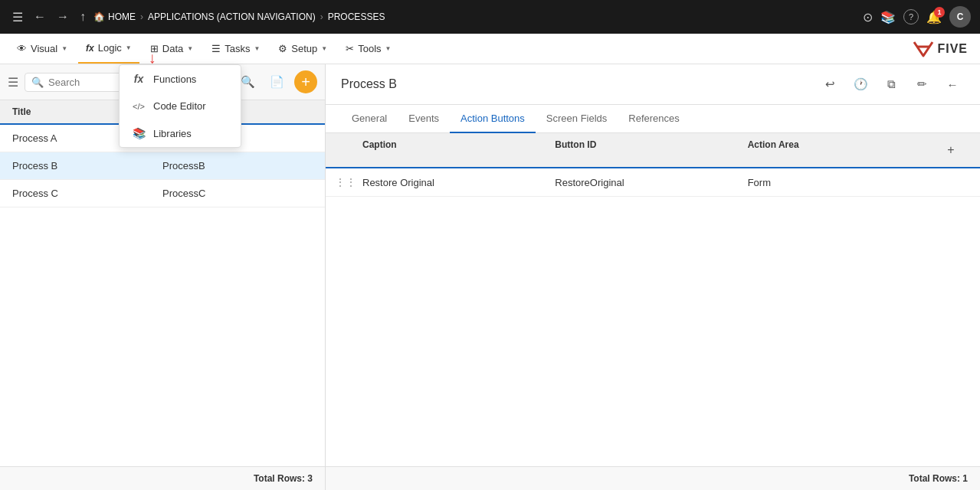 The image size is (980, 490). I want to click on notification-badge: 1, so click(939, 12).